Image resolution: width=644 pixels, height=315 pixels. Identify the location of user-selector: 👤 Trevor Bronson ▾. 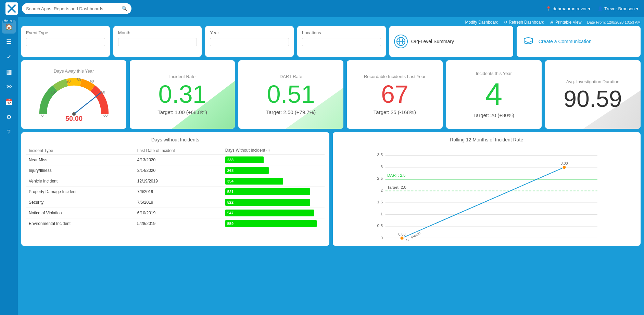
(618, 9).